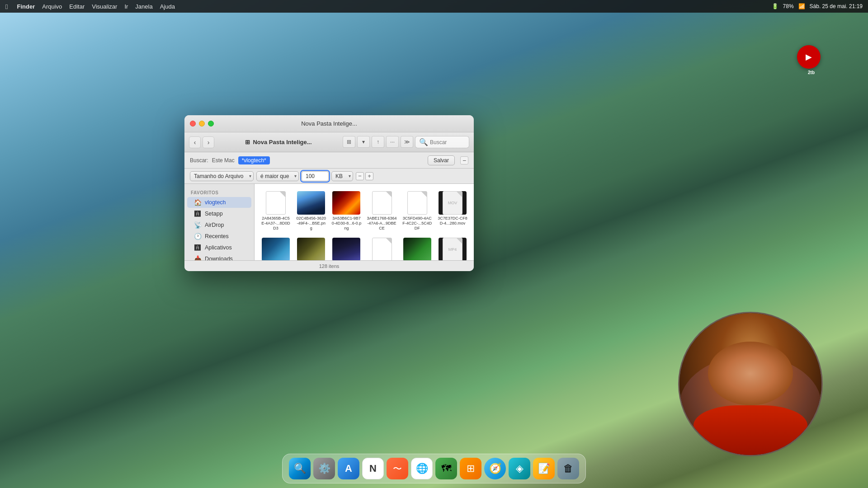  I want to click on file-item: MOV 3C7E37DC-CF8D-4...280.mov, so click(453, 211).